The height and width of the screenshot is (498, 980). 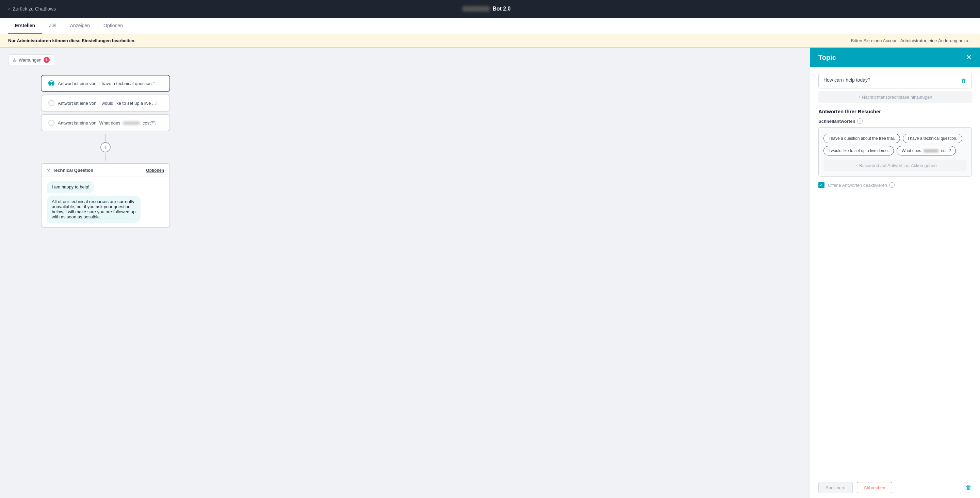 What do you see at coordinates (106, 148) in the screenshot?
I see `add-node-button: +` at bounding box center [106, 148].